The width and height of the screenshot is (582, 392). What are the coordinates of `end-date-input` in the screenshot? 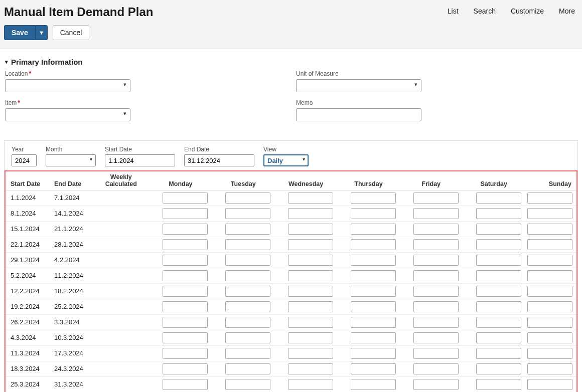 It's located at (219, 160).